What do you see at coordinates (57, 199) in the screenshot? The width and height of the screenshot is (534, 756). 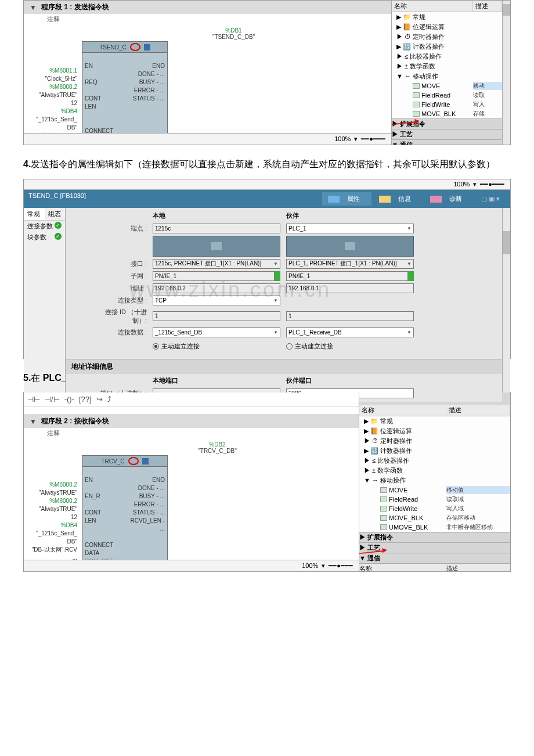 I see `inspector-title: TSEND_C [FB1030]` at bounding box center [57, 199].